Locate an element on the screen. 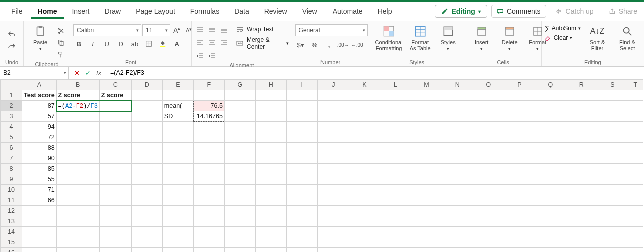 Image resolution: width=644 pixels, height=252 pixels. cell-C2 is located at coordinates (115, 106).